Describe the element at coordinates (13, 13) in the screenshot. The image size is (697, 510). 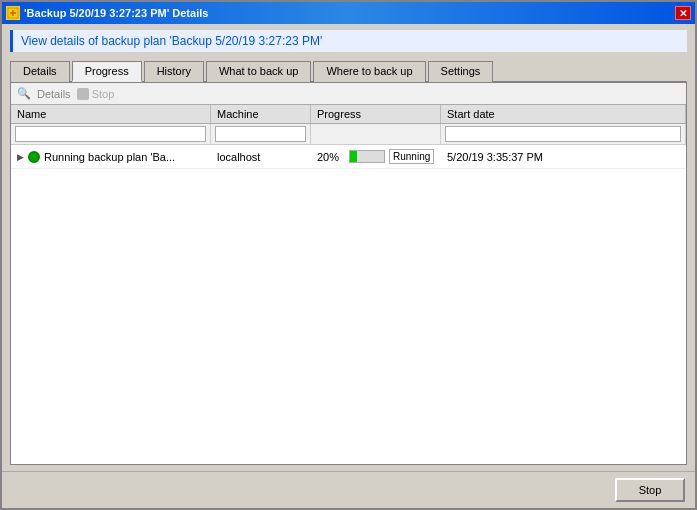
I see `app-icon` at that location.